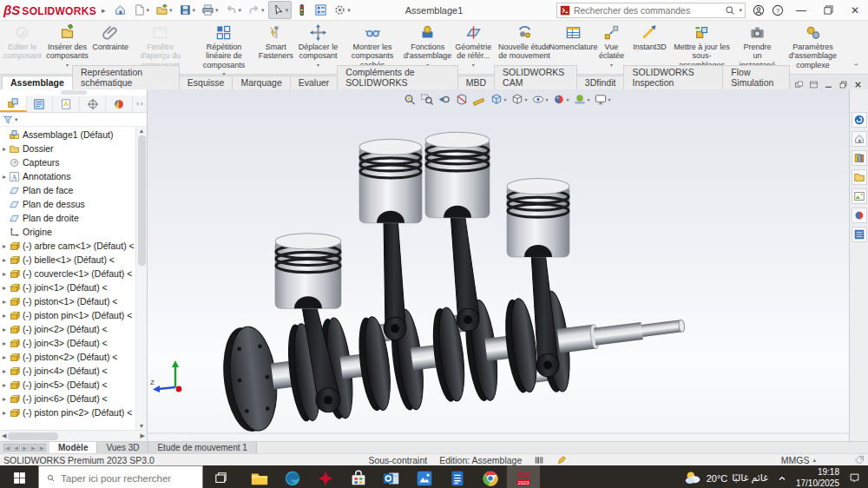 The image size is (868, 488). Describe the element at coordinates (540, 99) in the screenshot. I see `hide-show-items-button: ▾` at that location.